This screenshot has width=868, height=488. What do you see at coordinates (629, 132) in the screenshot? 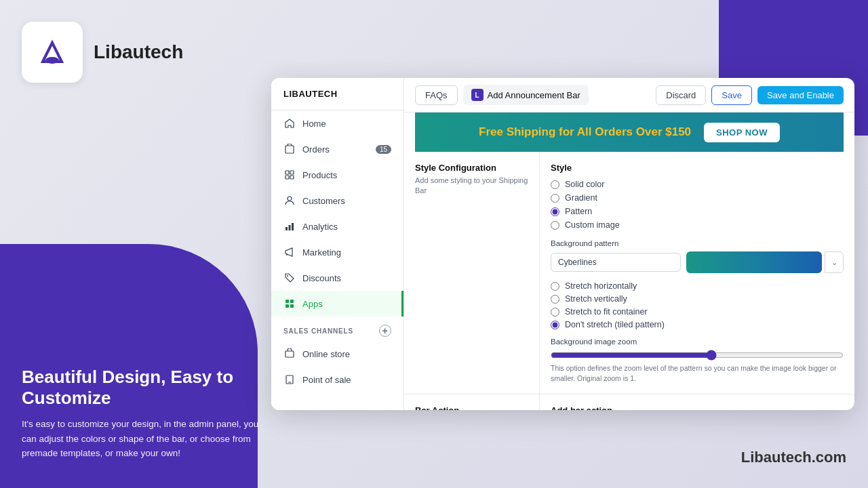
I see `preview-bar: Free Shipping for All Orders Over $150 S…` at bounding box center [629, 132].